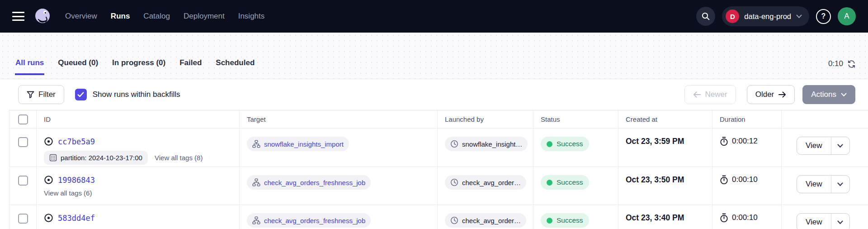  What do you see at coordinates (776, 16) in the screenshot?
I see `nav-right-cluster: D data-eng-prod ? A` at bounding box center [776, 16].